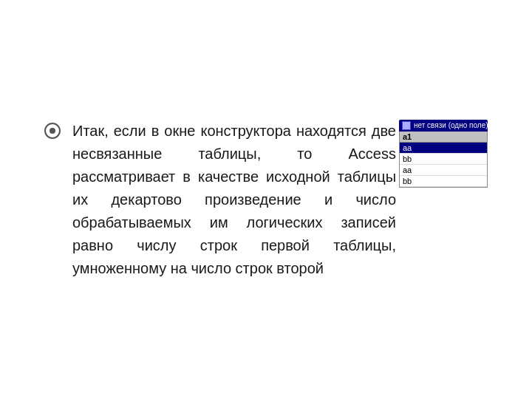 This screenshot has height=399, width=532. What do you see at coordinates (443, 137) in the screenshot?
I see `widget-column-header: a1` at bounding box center [443, 137].